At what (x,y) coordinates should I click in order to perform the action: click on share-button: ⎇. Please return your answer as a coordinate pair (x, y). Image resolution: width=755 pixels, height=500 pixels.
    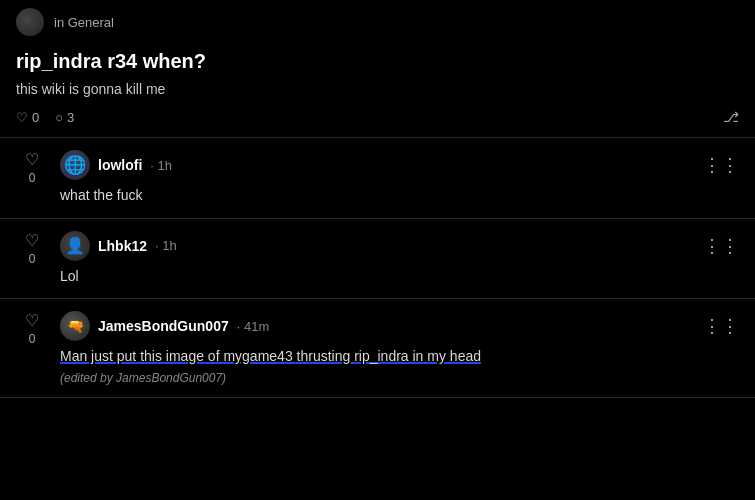
    Looking at the image, I should click on (731, 117).